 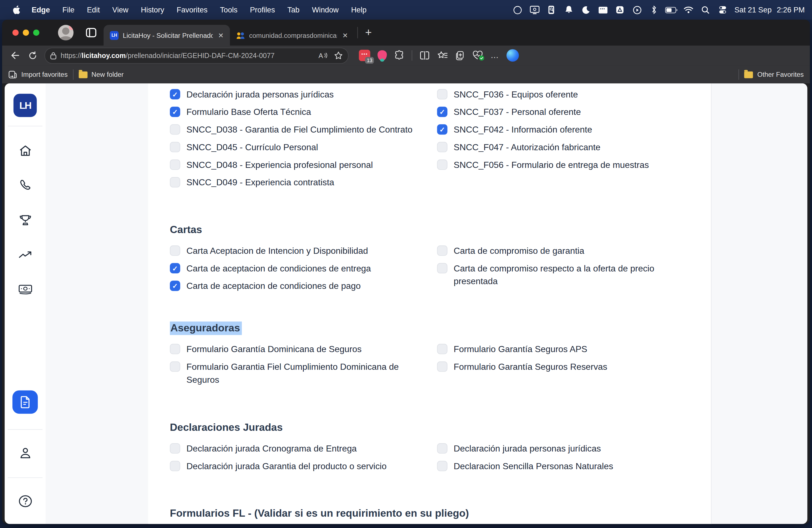 I want to click on import-favorites-button: Import favorites, so click(x=38, y=74).